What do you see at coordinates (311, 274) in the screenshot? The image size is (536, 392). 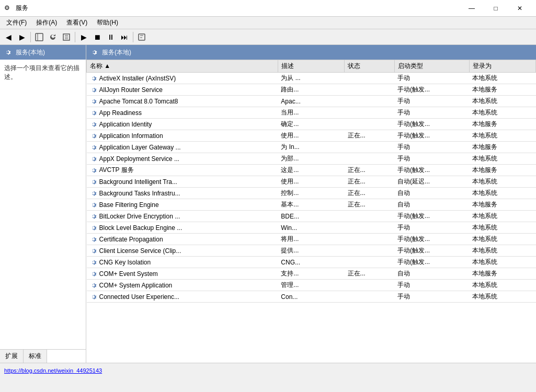 I see `service-desc: 支持...` at bounding box center [311, 274].